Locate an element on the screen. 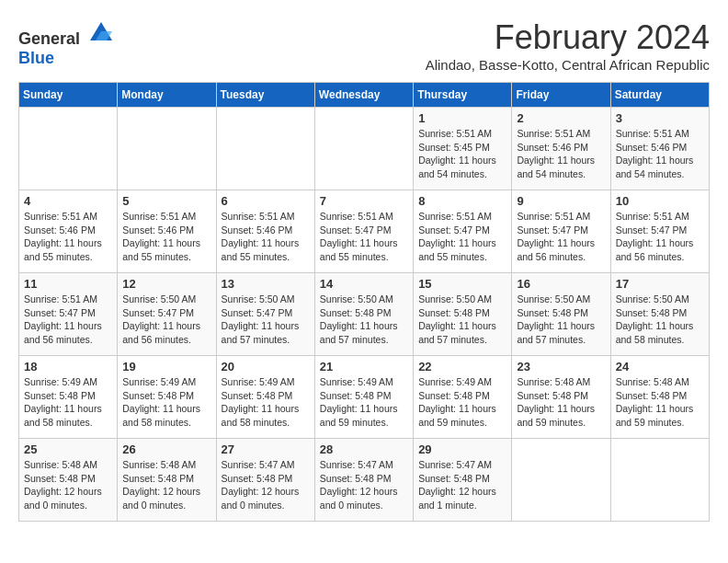 The height and width of the screenshot is (563, 728). logo-general: General is located at coordinates (50, 39).